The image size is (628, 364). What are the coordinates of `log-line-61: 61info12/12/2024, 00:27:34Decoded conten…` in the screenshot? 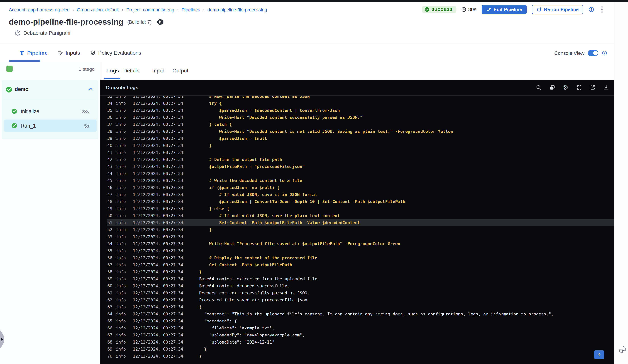 It's located at (360, 293).